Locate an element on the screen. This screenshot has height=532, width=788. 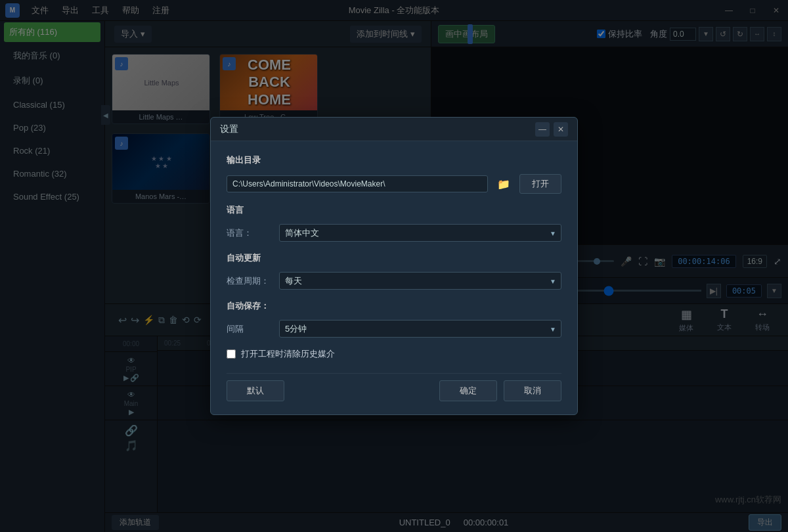
ok-button: 确定 is located at coordinates (468, 391).